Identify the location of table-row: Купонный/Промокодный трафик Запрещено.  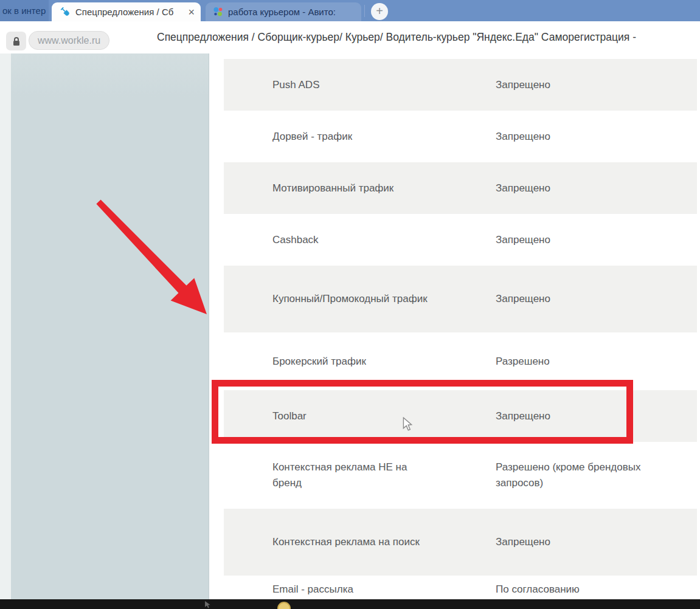
(460, 299).